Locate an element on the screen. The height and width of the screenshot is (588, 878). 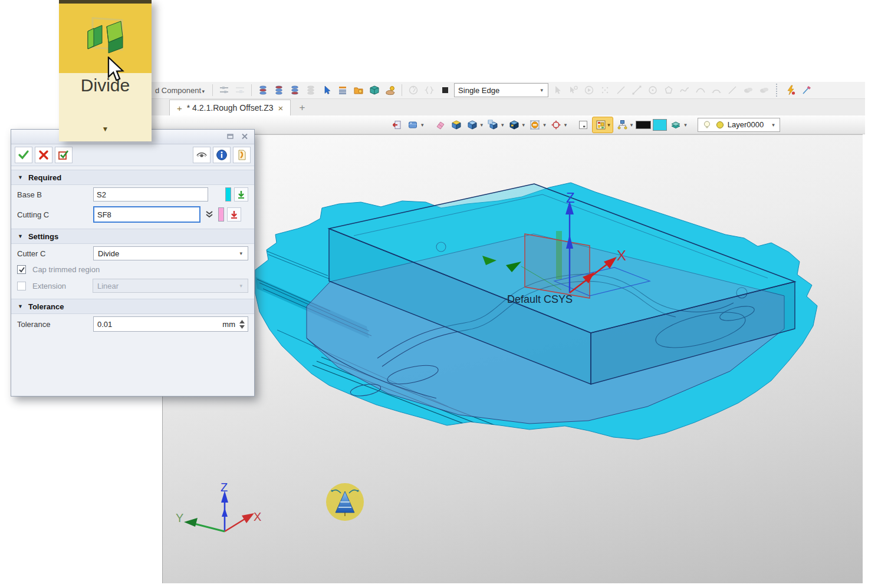
display-mode-caret-icon: ▾ is located at coordinates (422, 125).